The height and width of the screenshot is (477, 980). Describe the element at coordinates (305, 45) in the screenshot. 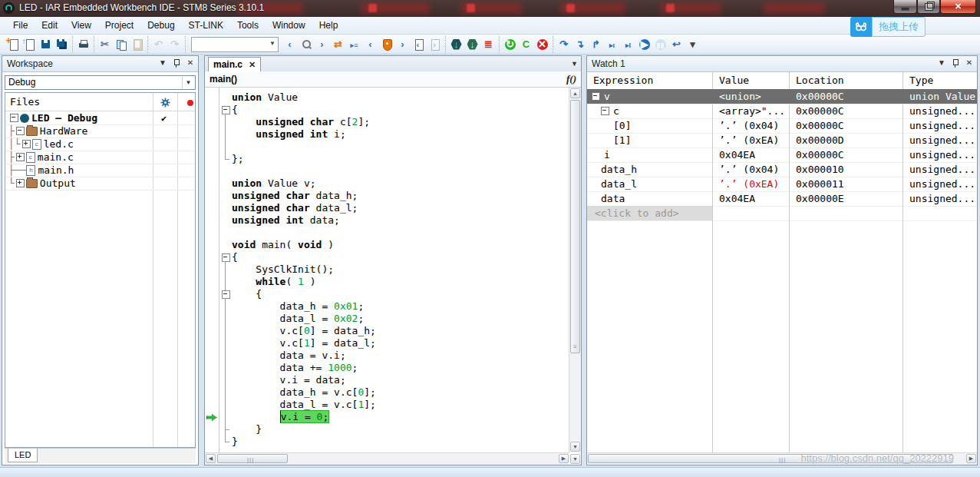

I see `find-button` at that location.